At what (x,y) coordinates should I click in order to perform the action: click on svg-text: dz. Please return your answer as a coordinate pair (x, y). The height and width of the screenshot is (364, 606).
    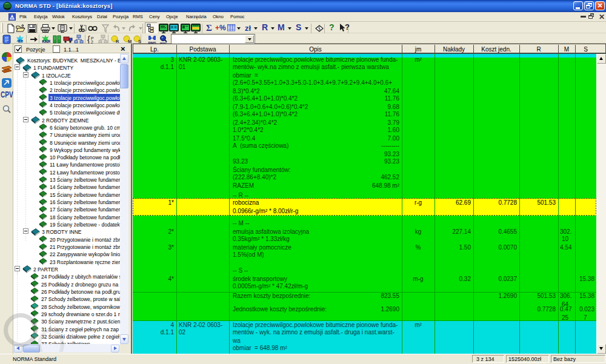
    Looking at the image, I should click on (21, 41).